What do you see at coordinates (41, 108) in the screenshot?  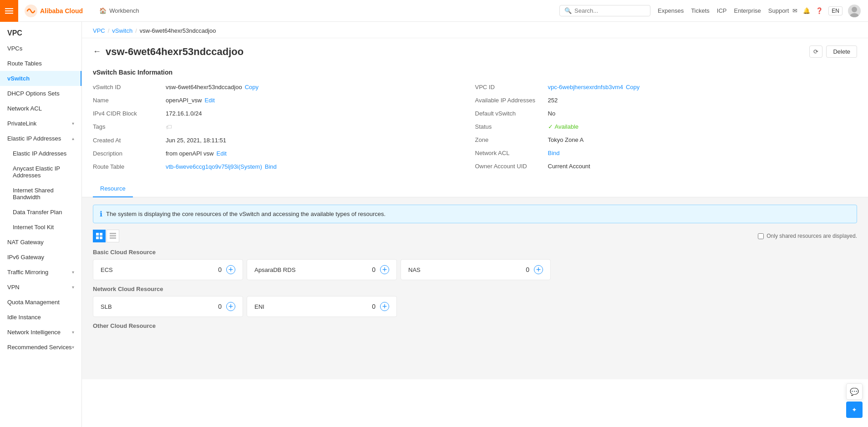 I see `sidebar-item-network-acl: Network ACL` at bounding box center [41, 108].